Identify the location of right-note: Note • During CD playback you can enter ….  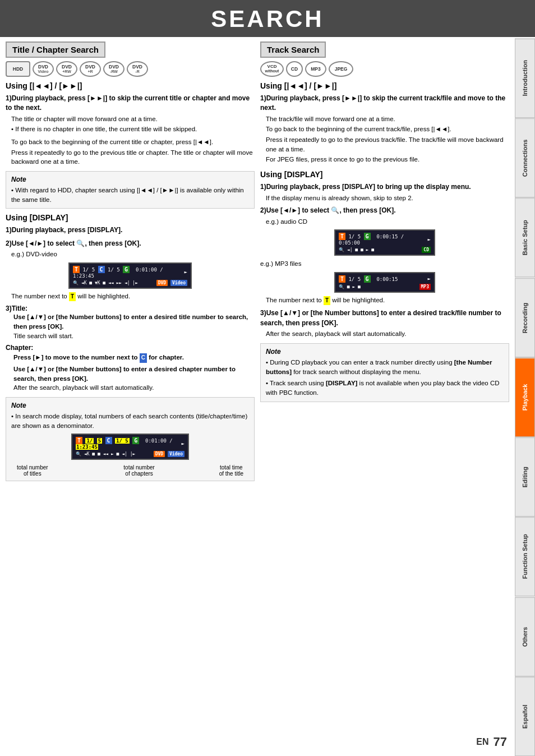
(385, 372).